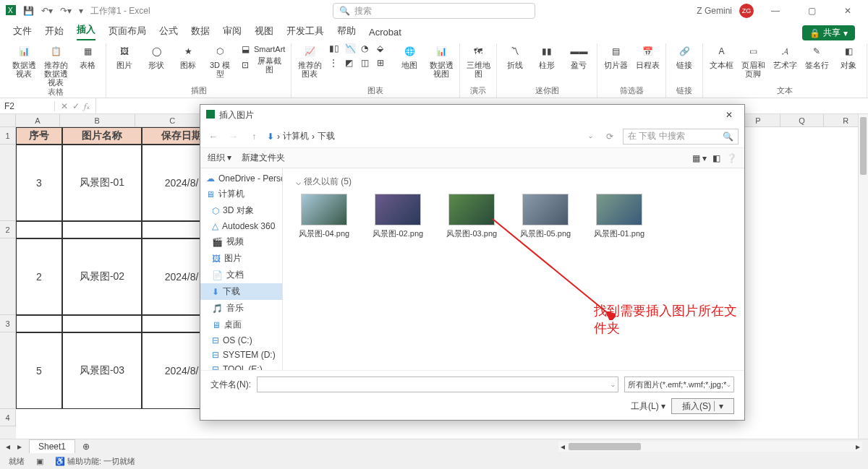 The width and height of the screenshot is (868, 469). Describe the element at coordinates (305, 33) in the screenshot. I see `tab-dev: 开发工具` at that location.